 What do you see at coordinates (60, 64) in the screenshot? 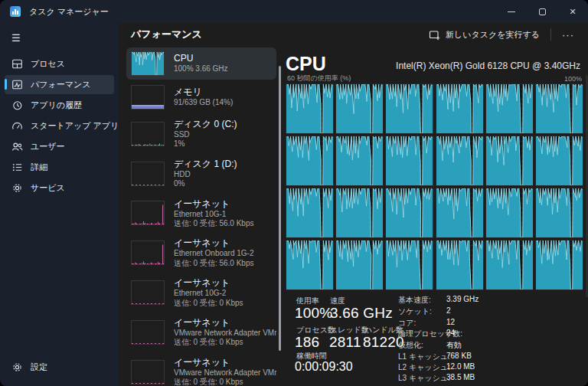
I see `sidebar-item-processes: プロセス` at bounding box center [60, 64].